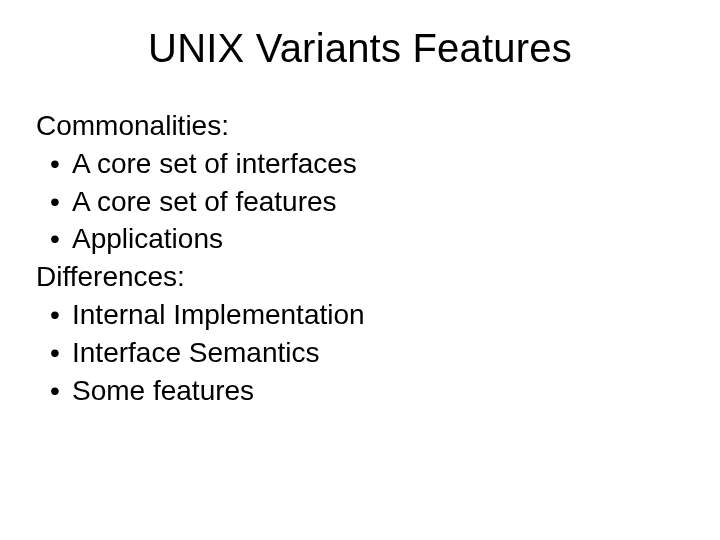 This screenshot has width=720, height=540. I want to click on section-heading-differences: Differences:, so click(360, 277).